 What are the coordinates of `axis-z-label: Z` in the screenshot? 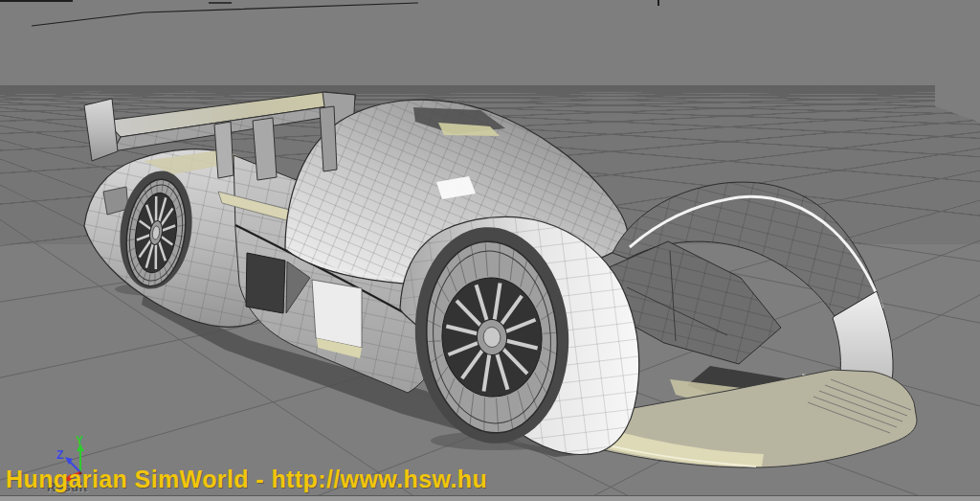 It's located at (59, 455).